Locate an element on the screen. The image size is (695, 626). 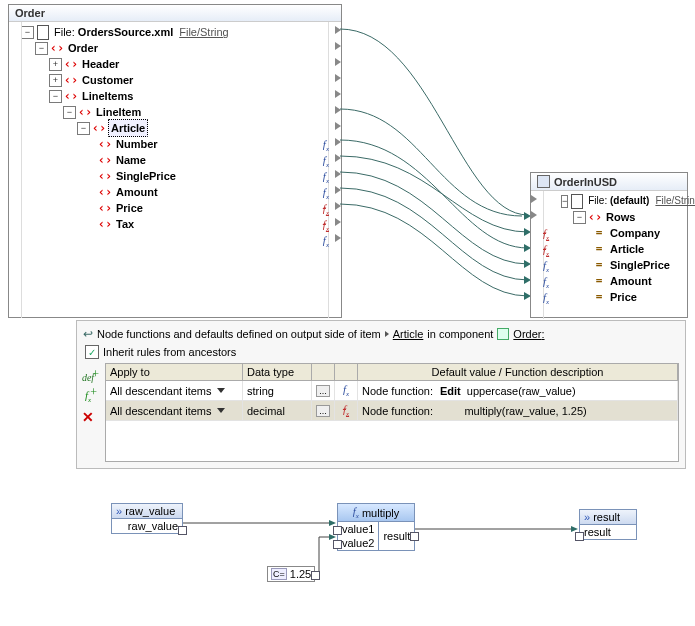
rules-table: Apply to Data type Default value / Funct… is located at coordinates (392, 412).